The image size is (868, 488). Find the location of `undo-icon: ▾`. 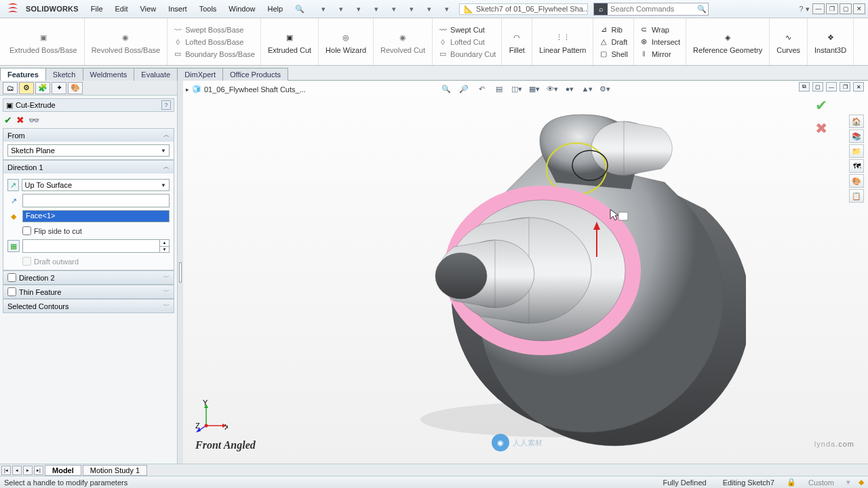

undo-icon: ▾ is located at coordinates (394, 9).